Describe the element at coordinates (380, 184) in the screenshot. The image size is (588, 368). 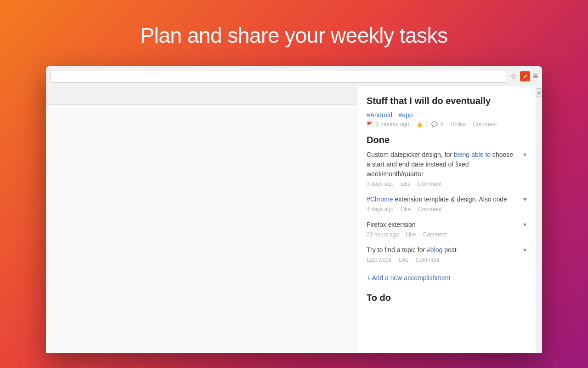
I see `item-time-1: 3 days ago` at that location.